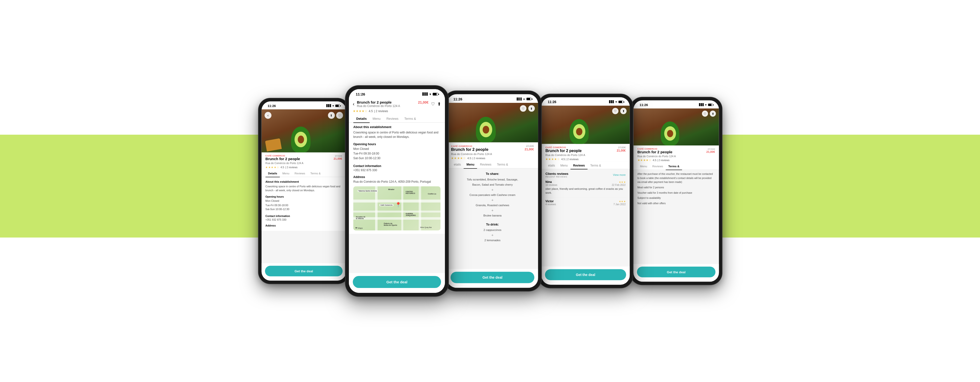 This screenshot has height=382, width=980. I want to click on wifi-icon-2: ▾, so click(430, 94).